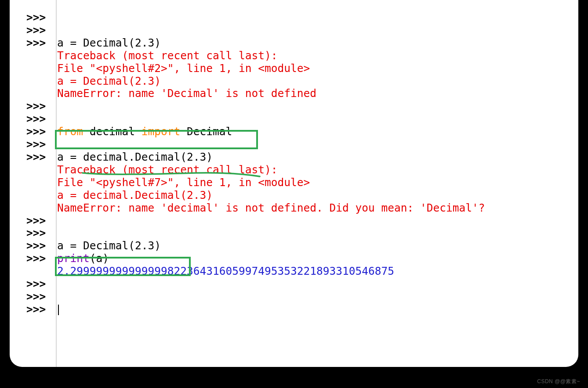 This screenshot has height=388, width=588. Describe the element at coordinates (256, 94) in the screenshot. I see `shell-line: NameError: name 'Decimal' is not defined` at that location.